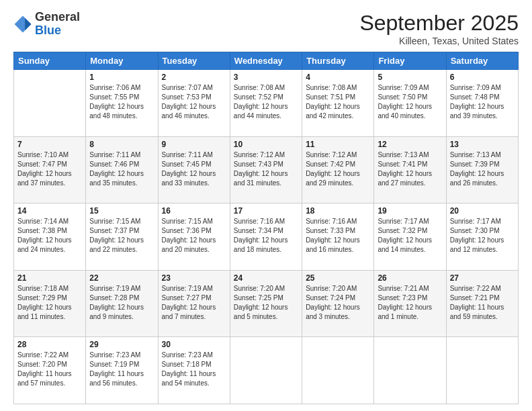 Image resolution: width=532 pixels, height=411 pixels. I want to click on day-number: 26, so click(410, 278).